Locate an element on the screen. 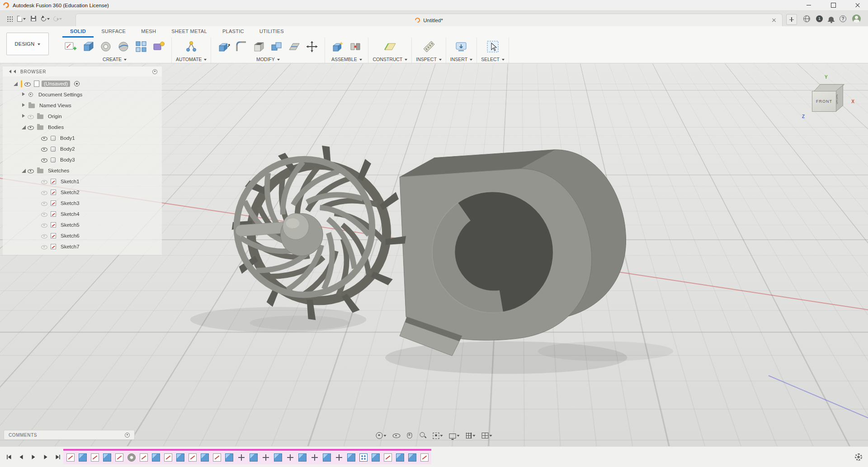 The width and height of the screenshot is (868, 467). undo-button is located at coordinates (45, 19).